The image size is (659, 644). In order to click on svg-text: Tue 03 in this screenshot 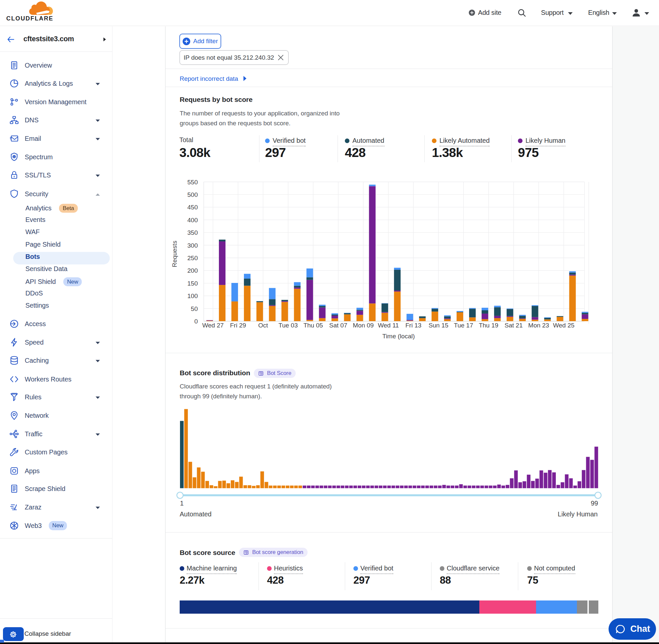, I will do `click(288, 325)`.